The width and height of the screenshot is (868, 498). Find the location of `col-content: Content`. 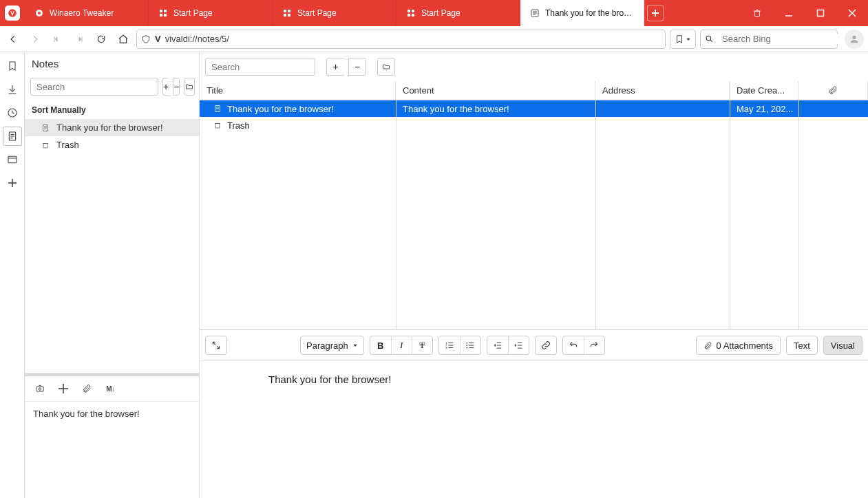

col-content: Content is located at coordinates (496, 91).